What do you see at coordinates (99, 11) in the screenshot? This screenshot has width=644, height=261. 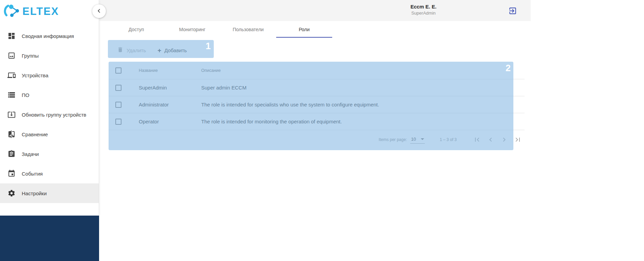 I see `sidebar-collapse-button` at bounding box center [99, 11].